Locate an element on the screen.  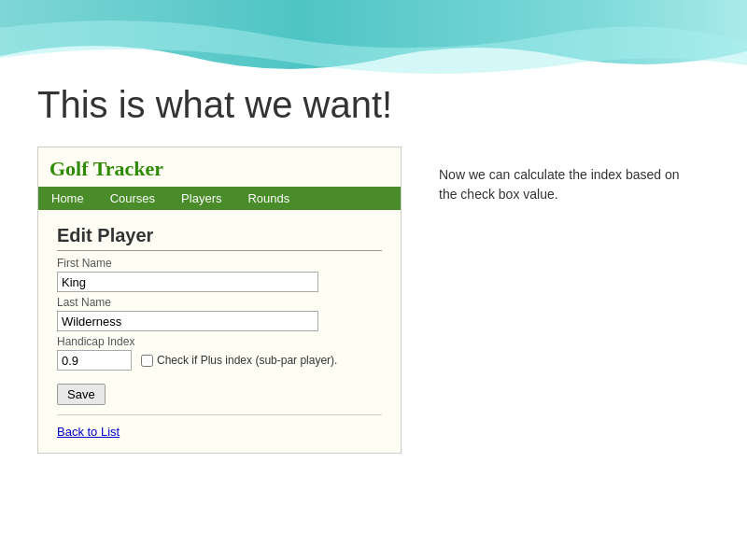
app-header: Golf Tracker is located at coordinates (219, 167).